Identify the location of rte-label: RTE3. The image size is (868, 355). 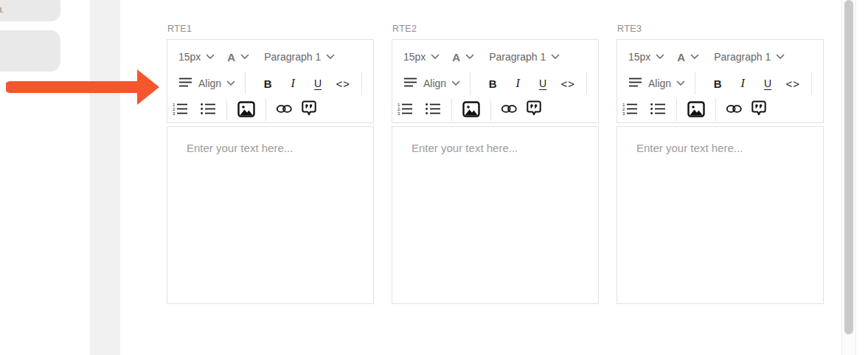
(630, 29).